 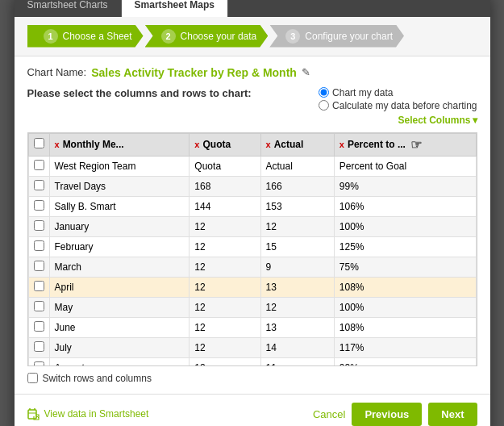 I want to click on select-columns-button: Select Columns ▾, so click(x=437, y=120).